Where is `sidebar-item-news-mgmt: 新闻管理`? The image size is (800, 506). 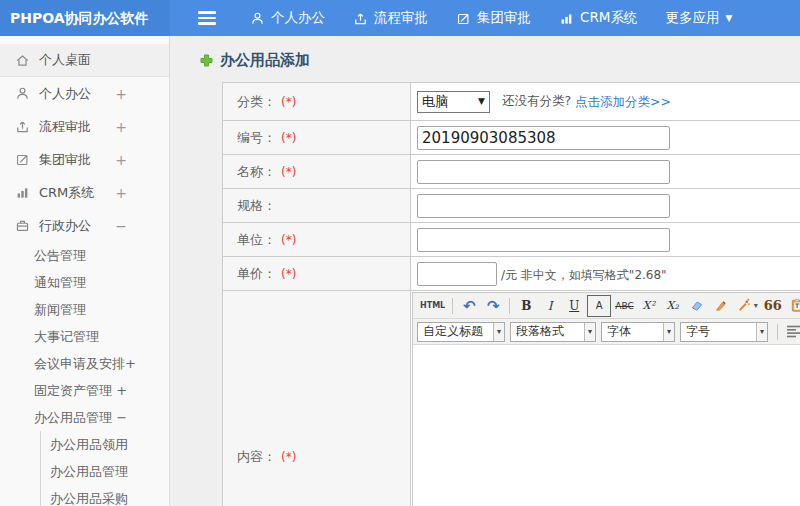
sidebar-item-news-mgmt: 新闻管理 is located at coordinates (84, 310).